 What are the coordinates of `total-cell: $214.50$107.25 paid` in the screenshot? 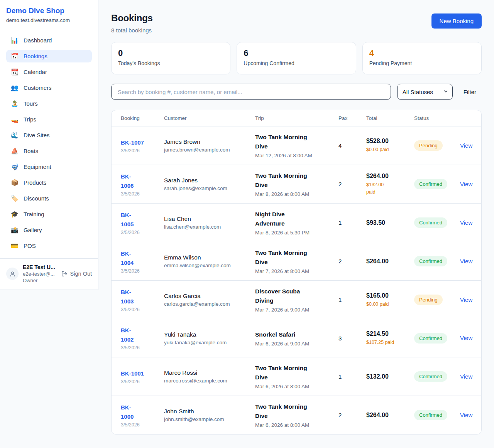 It's located at (390, 338).